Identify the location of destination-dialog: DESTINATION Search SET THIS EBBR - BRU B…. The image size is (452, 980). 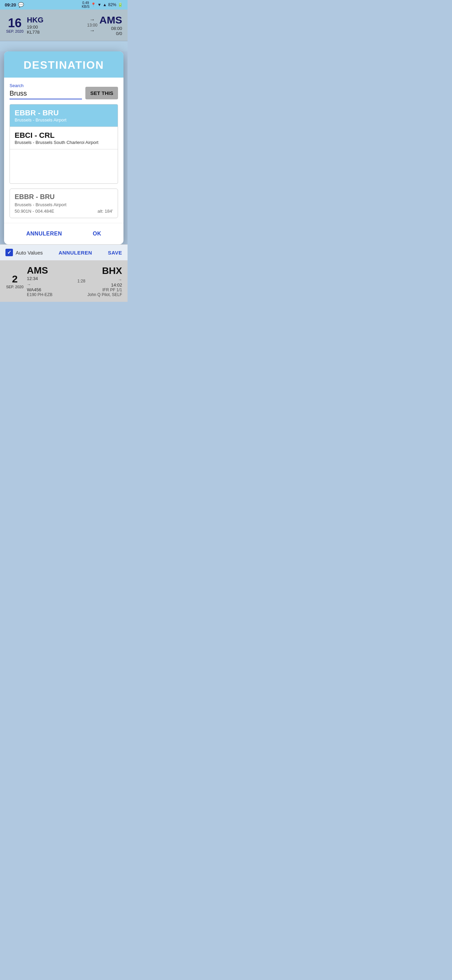
(64, 148).